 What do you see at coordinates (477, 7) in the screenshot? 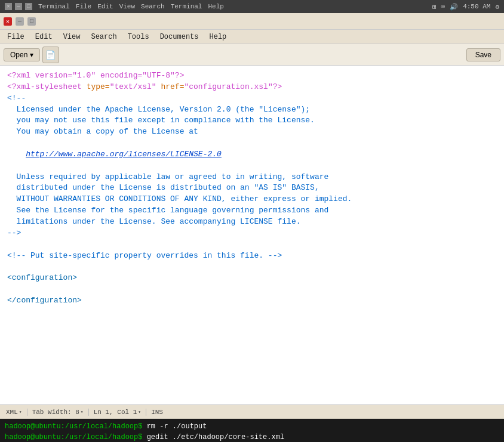
I see `sys-time: 4:50 AM` at bounding box center [477, 7].